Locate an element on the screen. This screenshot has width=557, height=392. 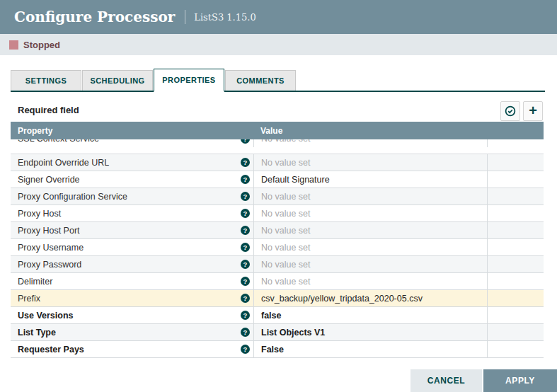
tab-settings: SETTINGS is located at coordinates (46, 81).